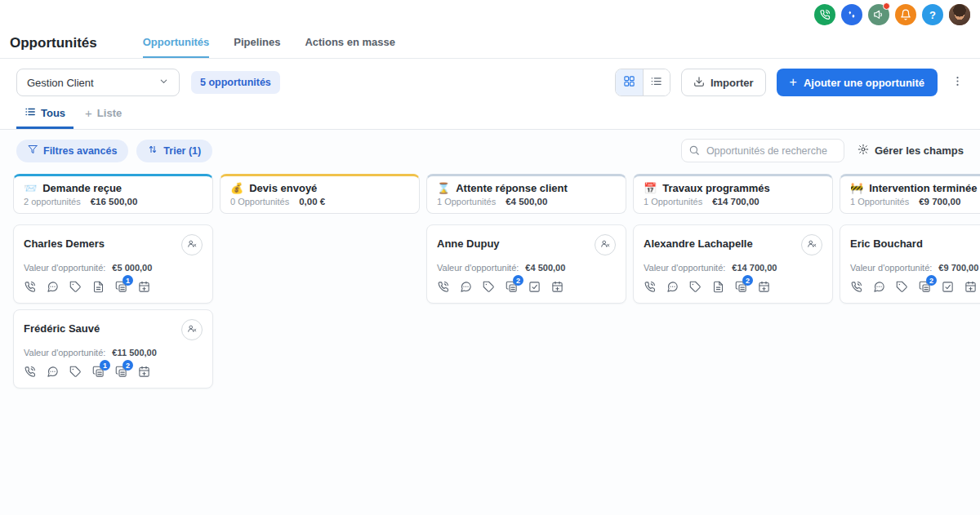 The height and width of the screenshot is (515, 980). Describe the element at coordinates (320, 194) in the screenshot. I see `column-header: 💰Devis envoyé0 Opportunités0,00 €` at that location.